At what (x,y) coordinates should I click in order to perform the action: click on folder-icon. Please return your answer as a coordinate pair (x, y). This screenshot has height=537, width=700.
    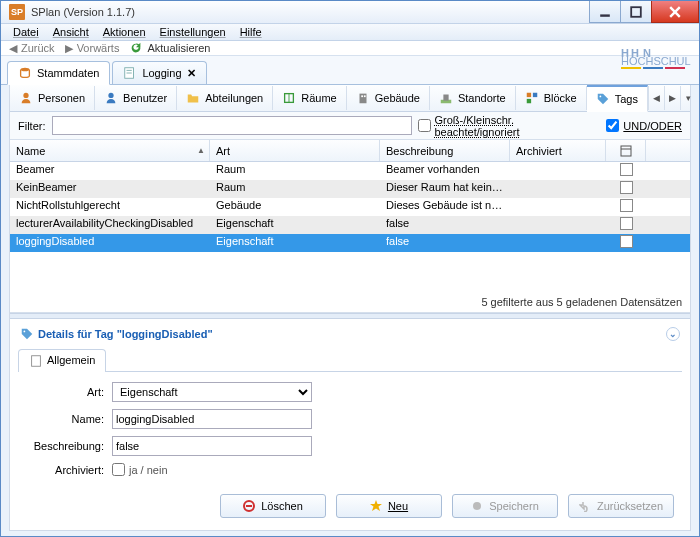
    Looking at the image, I should click on (193, 98).